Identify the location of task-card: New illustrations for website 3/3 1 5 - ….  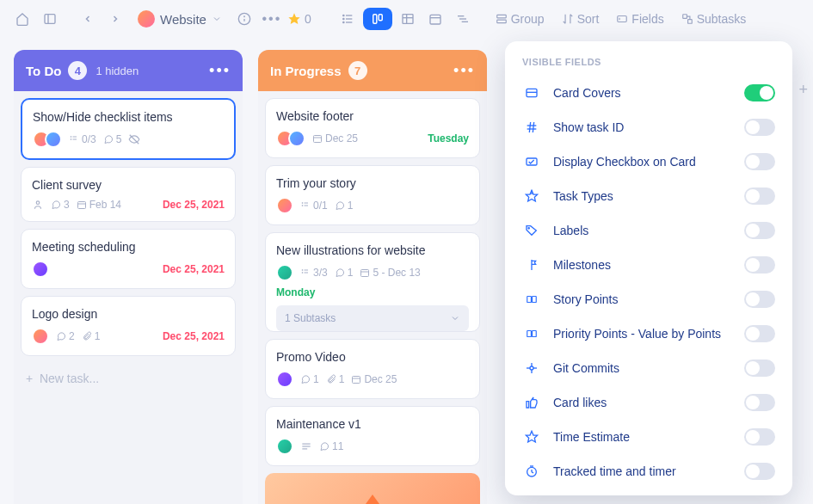
(373, 282).